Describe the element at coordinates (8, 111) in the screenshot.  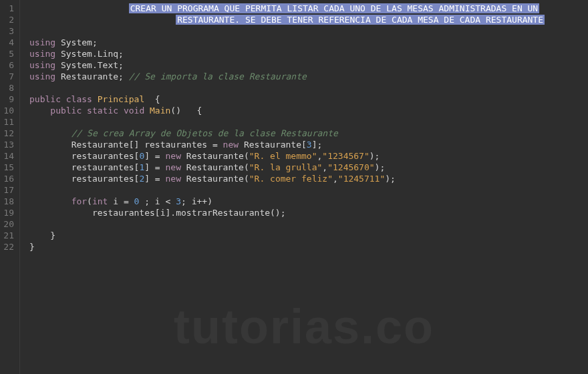
I see `line-number: 10` at that location.